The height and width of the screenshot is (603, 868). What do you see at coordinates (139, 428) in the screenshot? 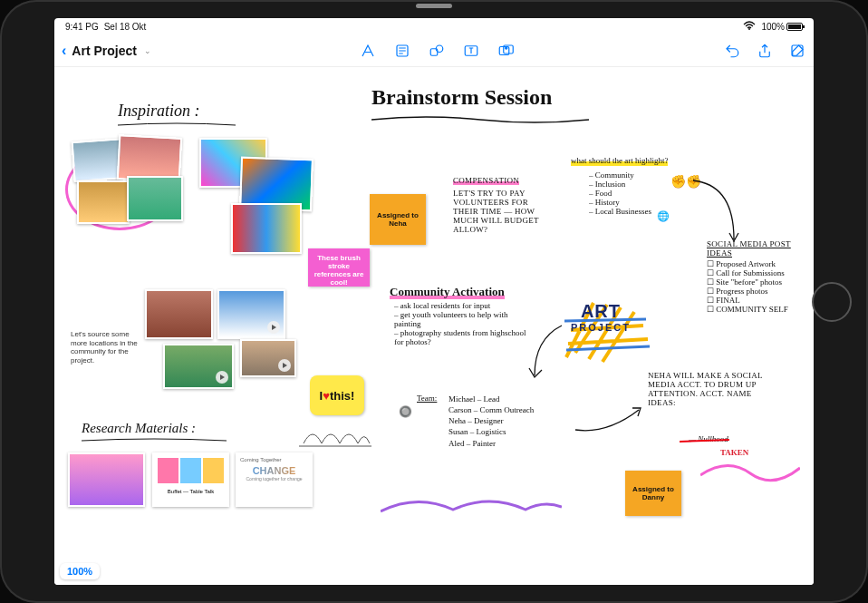
I see `research-heading: Research Materials :` at bounding box center [139, 428].